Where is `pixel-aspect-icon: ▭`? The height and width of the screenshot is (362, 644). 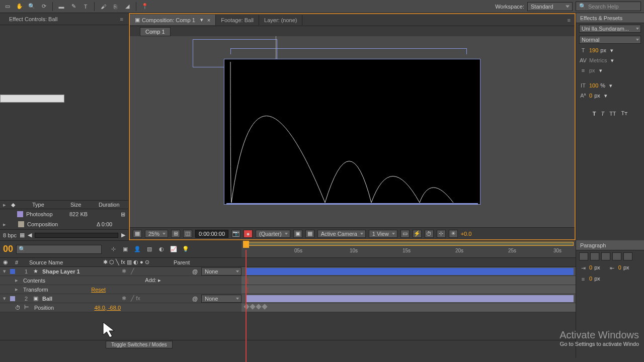 pixel-aspect-icon: ▭ is located at coordinates (405, 234).